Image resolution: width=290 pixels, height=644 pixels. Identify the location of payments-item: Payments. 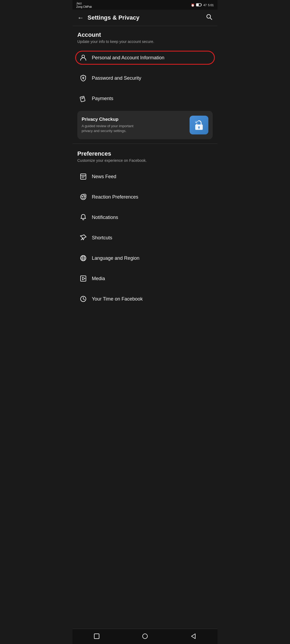
(145, 98).